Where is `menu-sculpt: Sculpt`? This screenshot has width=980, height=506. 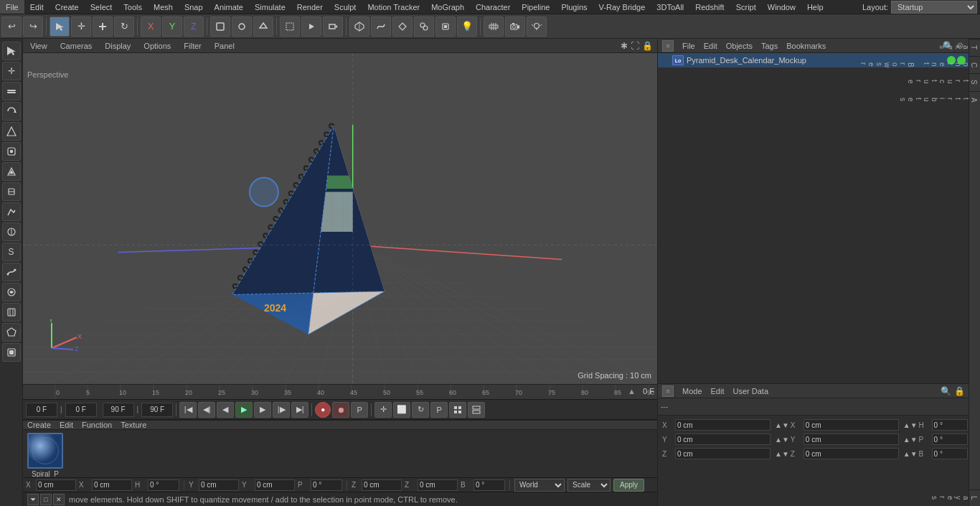
menu-sculpt: Sculpt is located at coordinates (346, 7).